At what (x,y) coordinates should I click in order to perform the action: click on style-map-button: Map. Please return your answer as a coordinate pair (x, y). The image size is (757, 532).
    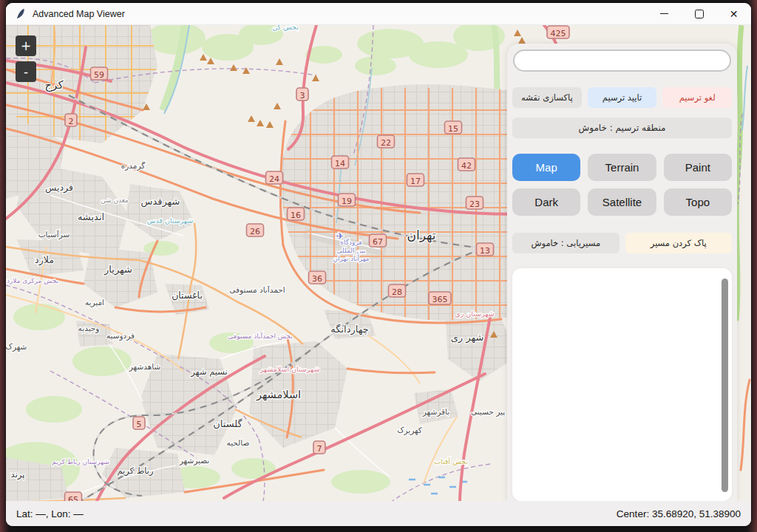
    Looking at the image, I should click on (546, 167).